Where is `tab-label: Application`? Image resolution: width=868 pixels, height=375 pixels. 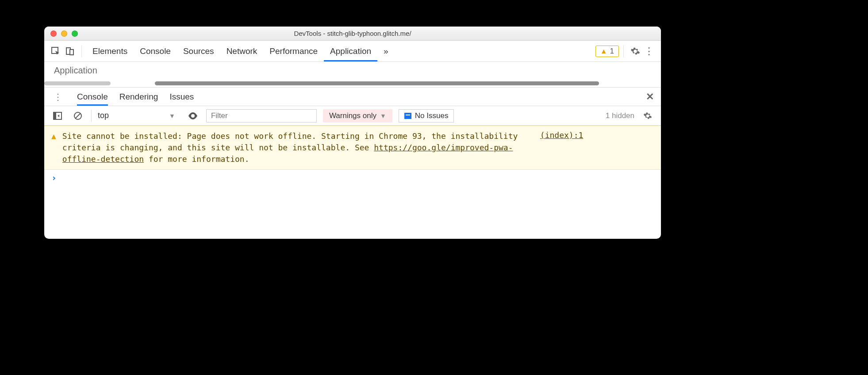 tab-label: Application is located at coordinates (350, 51).